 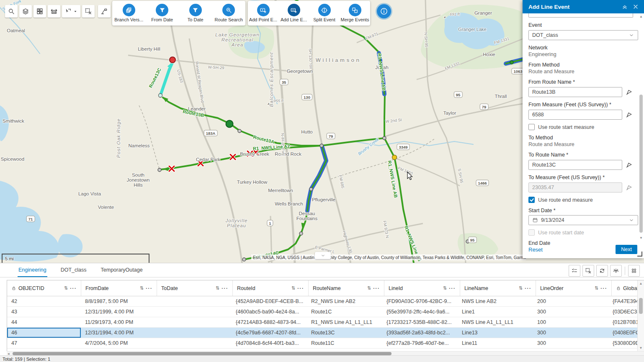 What do you see at coordinates (532, 233) in the screenshot?
I see `use-route-start-date-checkbox` at bounding box center [532, 233].